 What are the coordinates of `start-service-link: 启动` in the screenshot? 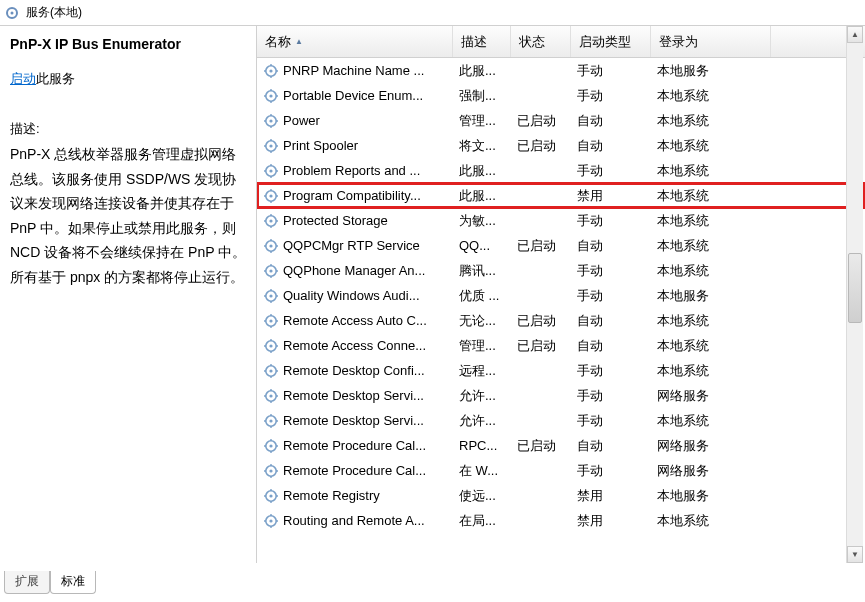 It's located at (23, 78).